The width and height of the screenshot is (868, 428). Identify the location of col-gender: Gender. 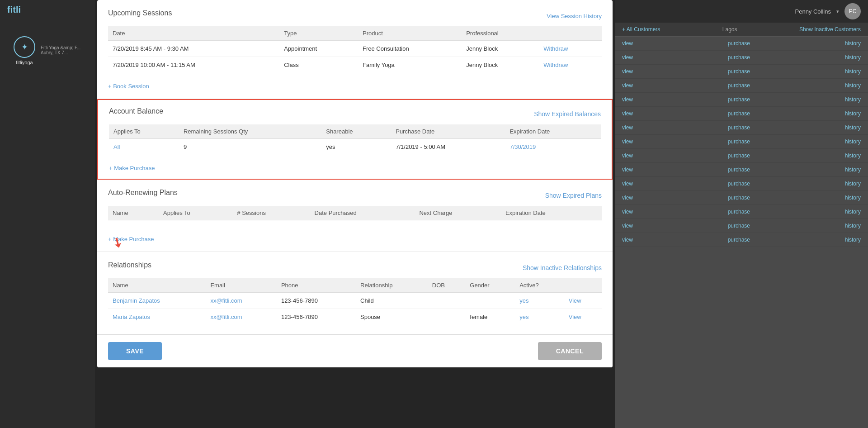
(490, 285).